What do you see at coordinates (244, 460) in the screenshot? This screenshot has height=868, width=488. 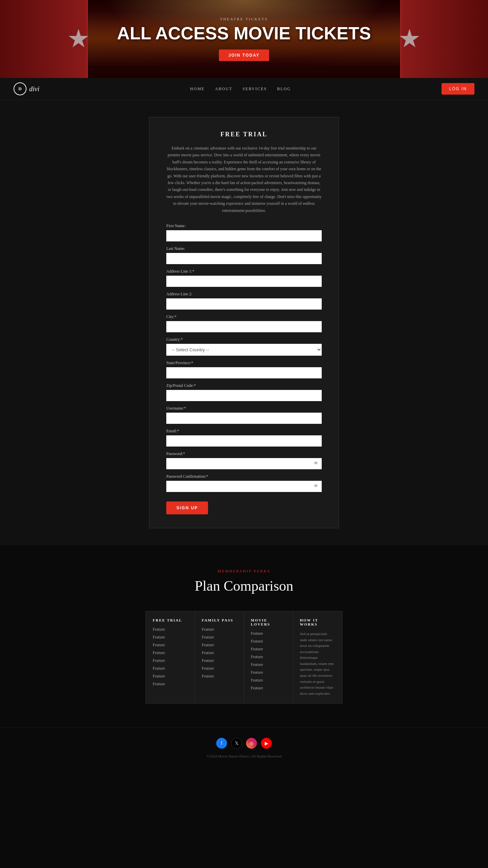 I see `password-group: Password:* 👁` at bounding box center [244, 460].